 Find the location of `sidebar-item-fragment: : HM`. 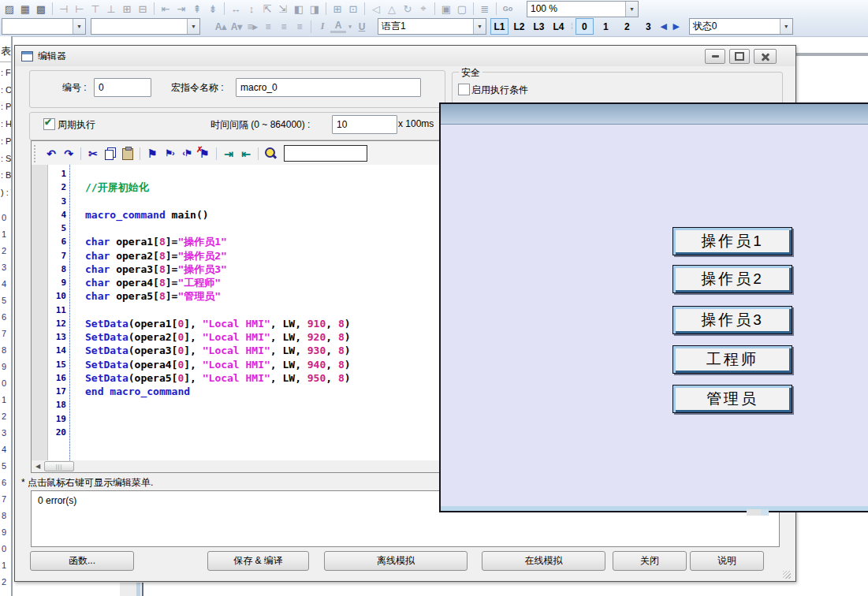

sidebar-item-fragment: : HM is located at coordinates (6, 124).